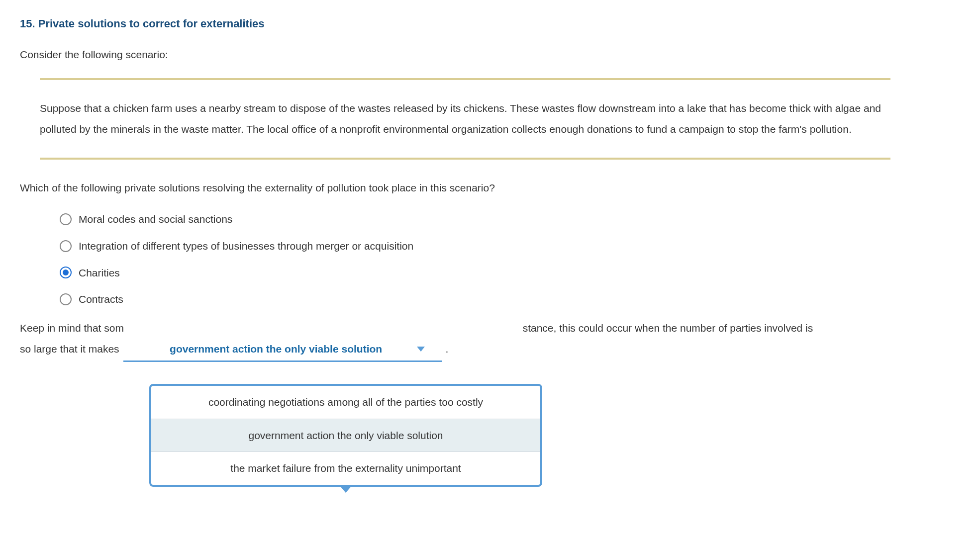 The height and width of the screenshot is (538, 980). I want to click on dropdown-option-3: the market failure from the externality …, so click(346, 468).